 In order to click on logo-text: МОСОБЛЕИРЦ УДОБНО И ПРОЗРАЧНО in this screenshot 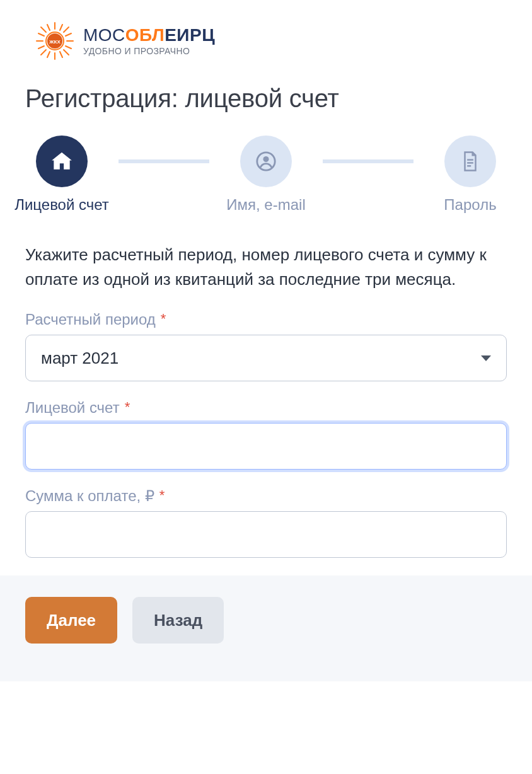, I will do `click(149, 41)`.